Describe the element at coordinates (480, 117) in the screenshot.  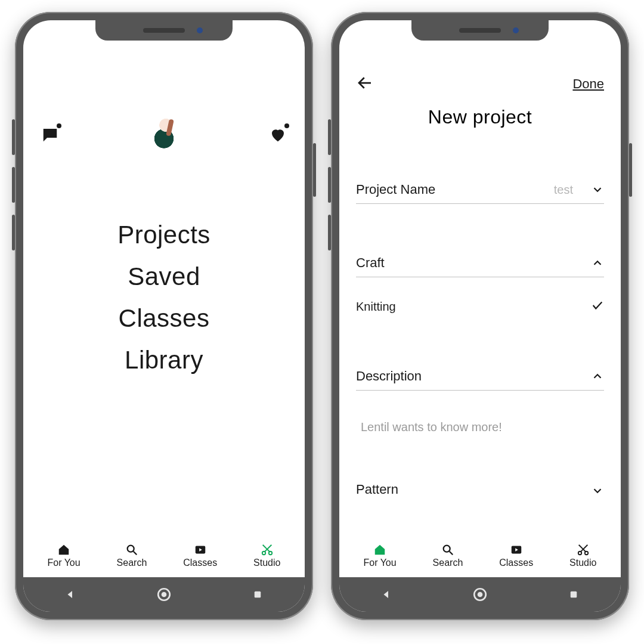
I see `page-title: New project` at that location.